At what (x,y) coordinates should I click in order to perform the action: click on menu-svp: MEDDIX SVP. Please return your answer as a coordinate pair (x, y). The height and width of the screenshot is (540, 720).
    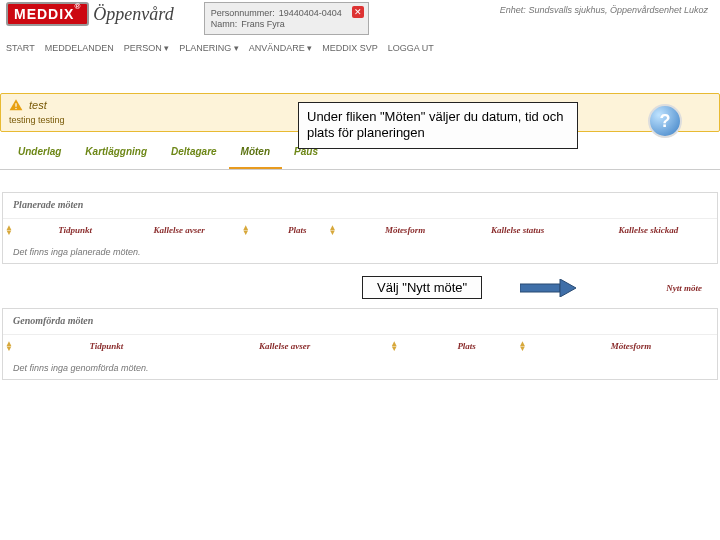
    Looking at the image, I should click on (350, 48).